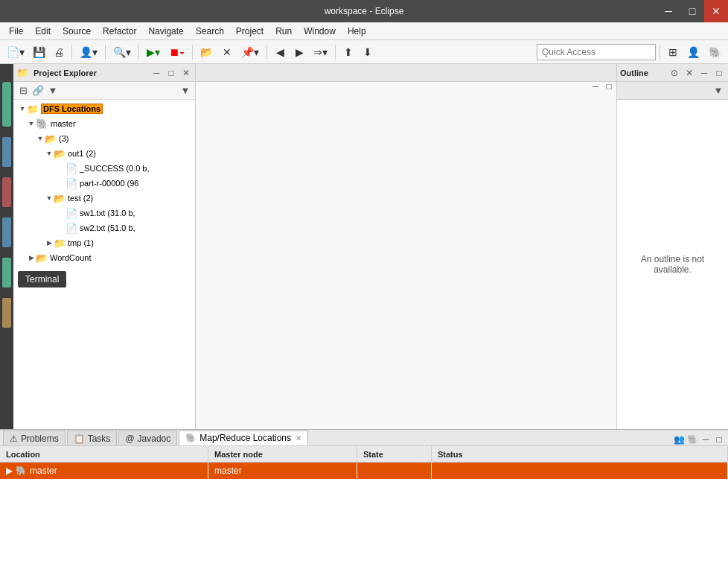  Describe the element at coordinates (165, 31) in the screenshot. I see `menu-item-navigate: Navigate` at that location.